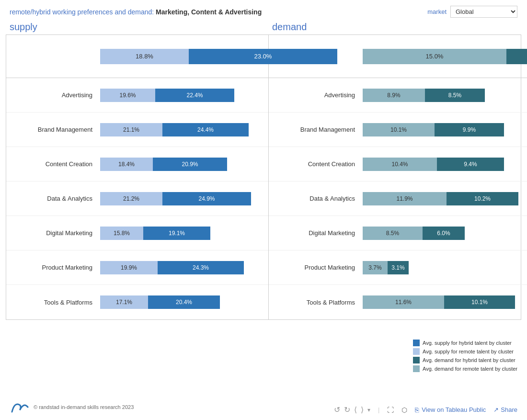 The height and width of the screenshot is (420, 527). I want to click on demand-bar-dark-6: 10.1%, so click(480, 302).